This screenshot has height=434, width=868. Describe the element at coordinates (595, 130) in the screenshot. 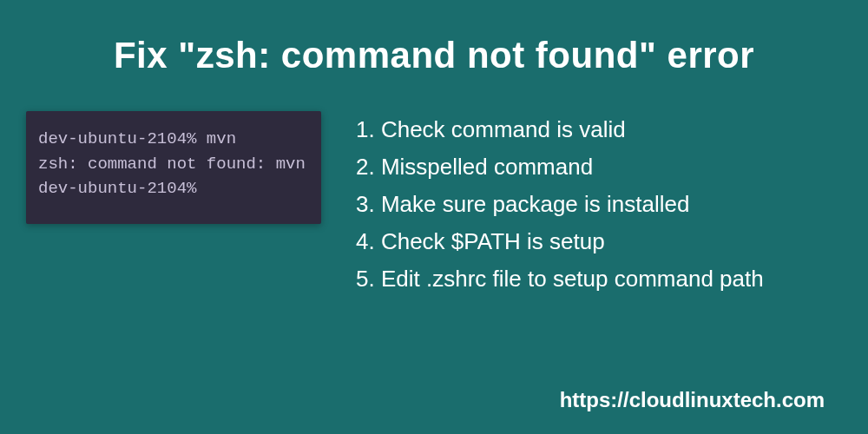

I see `step-item: Check command is valid` at that location.